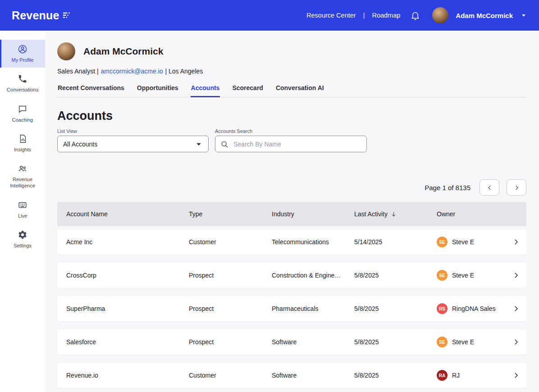  Describe the element at coordinates (417, 15) in the screenshot. I see `navbar-right: Resource Center | Roadmap Adam McCormick` at that location.